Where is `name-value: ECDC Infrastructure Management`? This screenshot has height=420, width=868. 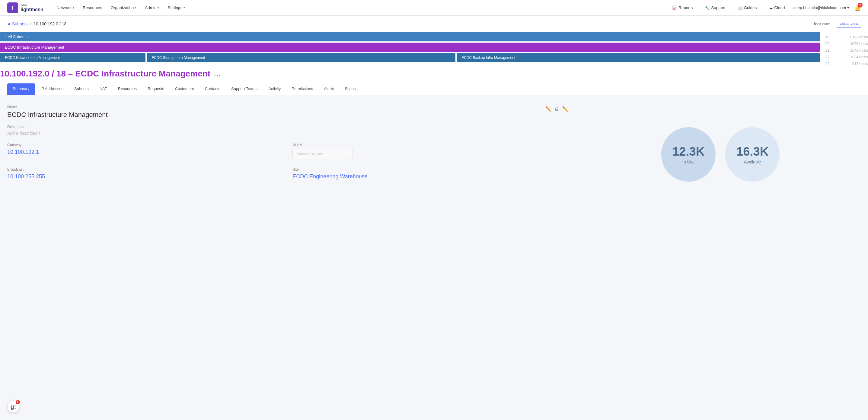
name-value: ECDC Infrastructure Management is located at coordinates (57, 115).